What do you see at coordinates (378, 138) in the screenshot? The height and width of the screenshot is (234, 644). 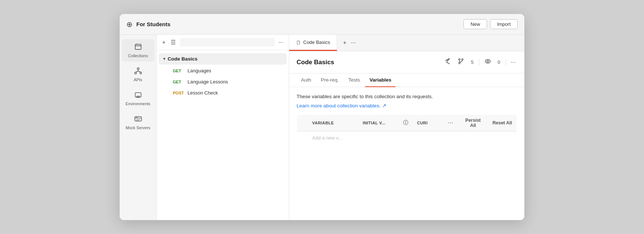 I see `row-initial-cell` at bounding box center [378, 138].